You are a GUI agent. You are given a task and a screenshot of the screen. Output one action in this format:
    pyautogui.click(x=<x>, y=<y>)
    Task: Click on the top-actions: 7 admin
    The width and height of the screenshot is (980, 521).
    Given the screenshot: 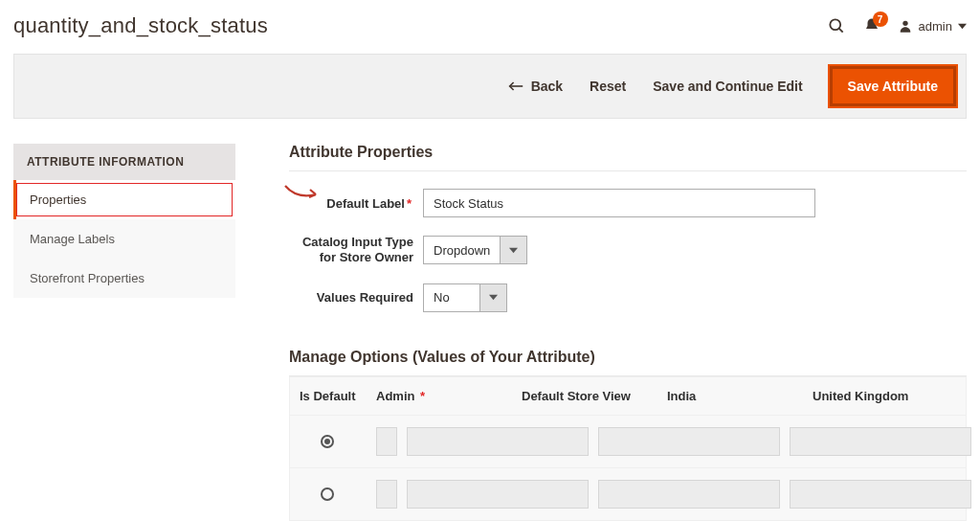 What is the action you would take?
    pyautogui.click(x=897, y=26)
    